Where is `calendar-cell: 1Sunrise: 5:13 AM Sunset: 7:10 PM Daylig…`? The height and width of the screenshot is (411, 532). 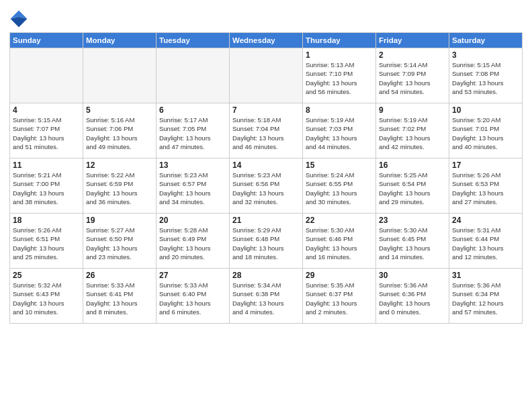
calendar-cell: 1Sunrise: 5:13 AM Sunset: 7:10 PM Daylig… is located at coordinates (340, 76).